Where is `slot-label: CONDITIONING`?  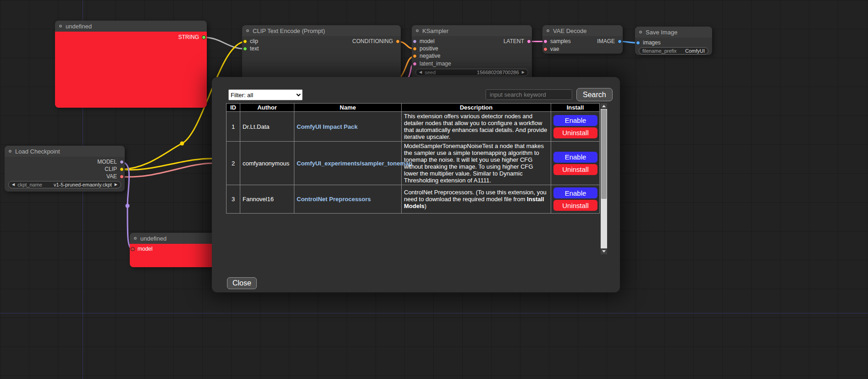 slot-label: CONDITIONING is located at coordinates (372, 41).